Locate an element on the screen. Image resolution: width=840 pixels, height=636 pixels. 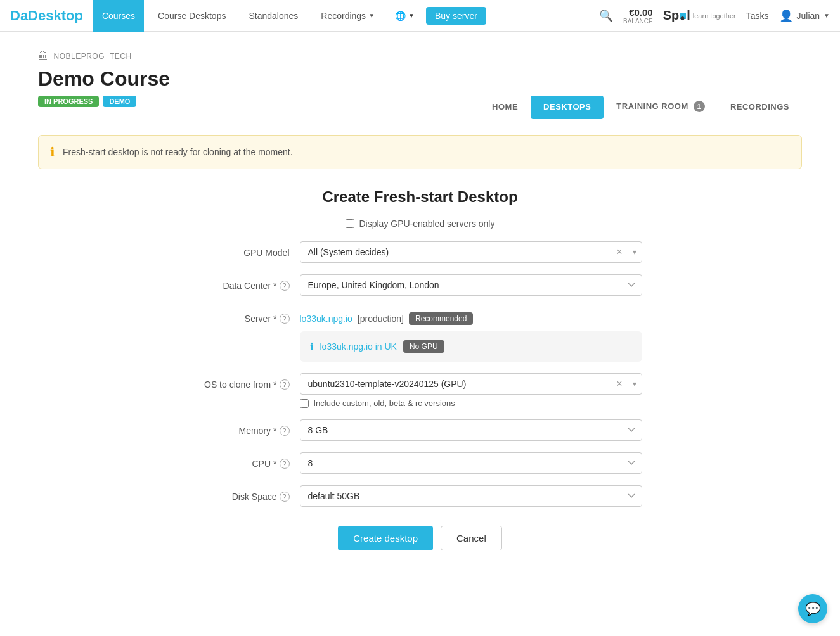
memory-select: 8 GB is located at coordinates (471, 430).